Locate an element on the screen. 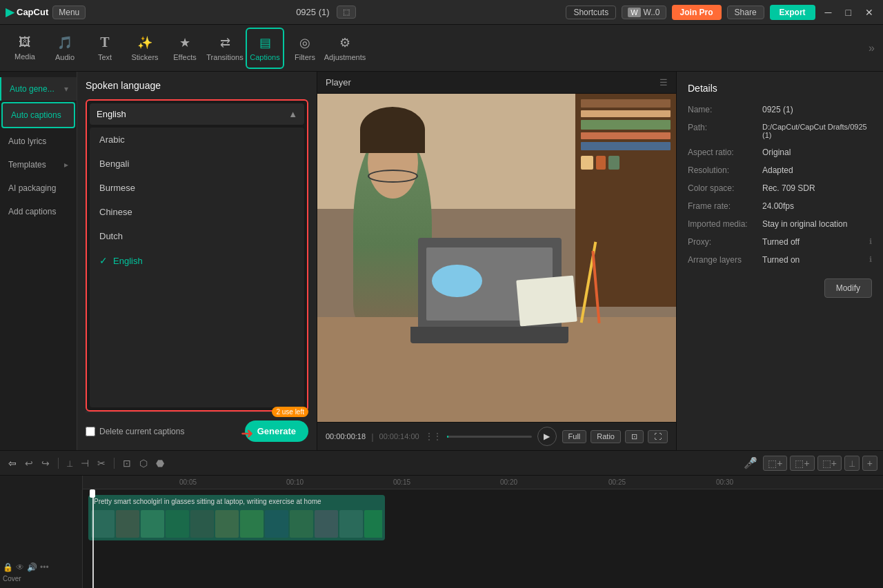 This screenshot has height=588, width=883. close-button: ✕ is located at coordinates (869, 12).